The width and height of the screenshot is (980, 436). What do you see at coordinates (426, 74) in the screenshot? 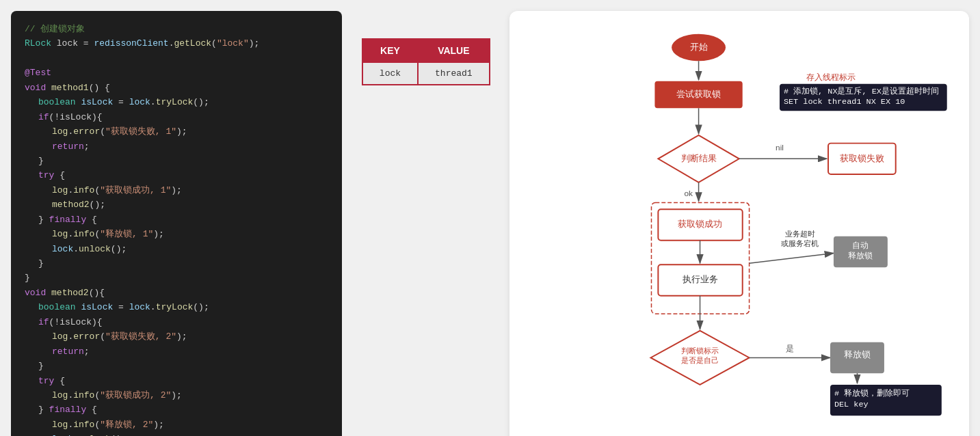
I see `table-row: lock thread1` at bounding box center [426, 74].